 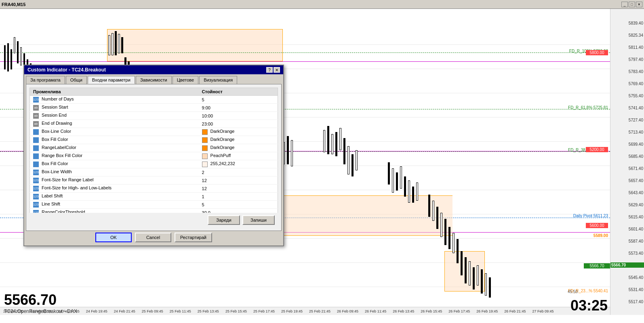 What do you see at coordinates (154, 205) in the screenshot?
I see `table-row: 123 Line Shift 5` at bounding box center [154, 205].